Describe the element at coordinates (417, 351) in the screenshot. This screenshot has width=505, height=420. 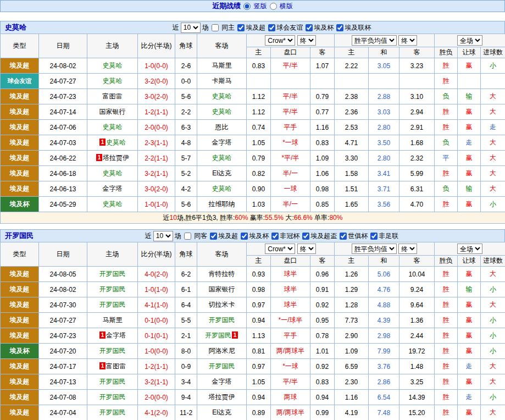
I see `europe-away-odds-cell: 19.72` at that location.